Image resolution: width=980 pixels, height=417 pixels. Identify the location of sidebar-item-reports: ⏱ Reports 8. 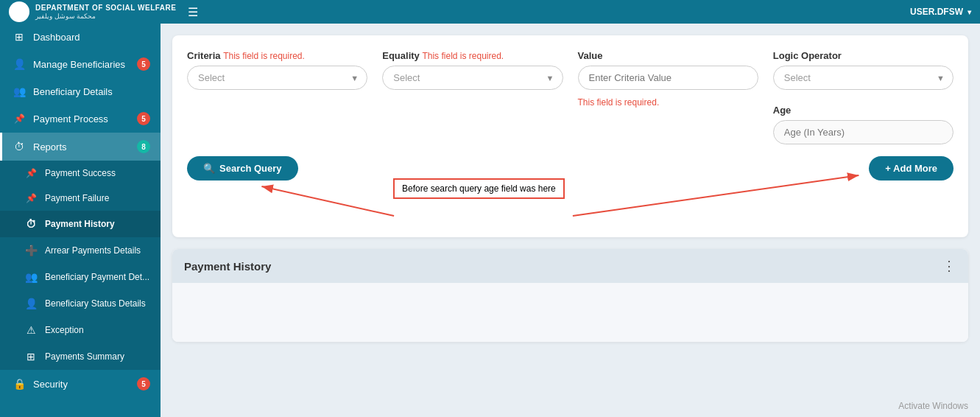
(80, 147).